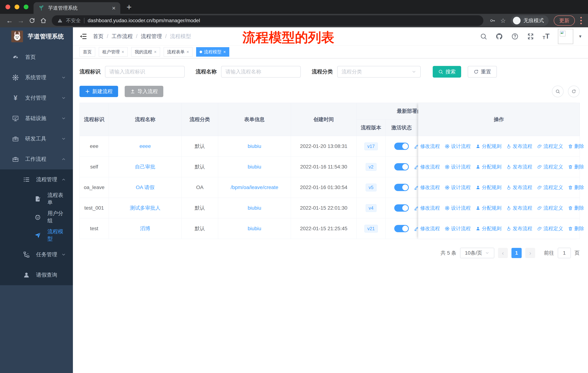  Describe the element at coordinates (37, 217) in the screenshot. I see `sidebar-item-user-group: 用户分组` at that location.